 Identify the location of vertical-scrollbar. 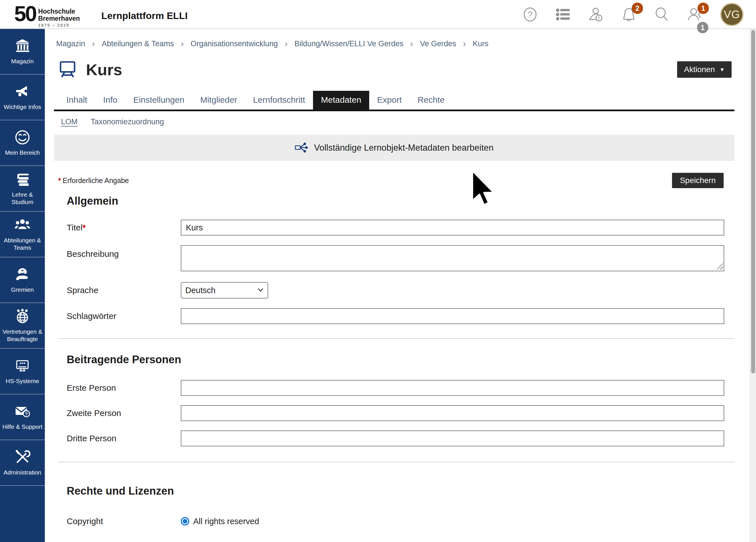
(753, 285).